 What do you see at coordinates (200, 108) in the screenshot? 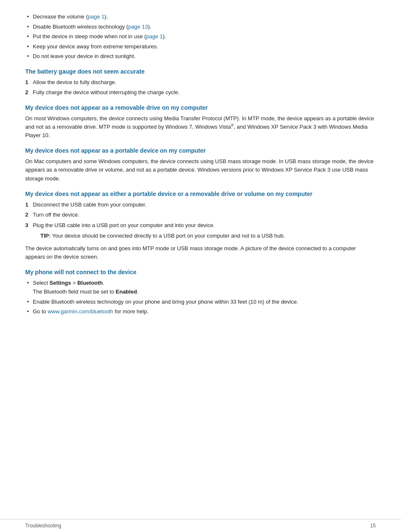
I see `heading-removable-drive: My device does not appear as a removable…` at bounding box center [200, 108].